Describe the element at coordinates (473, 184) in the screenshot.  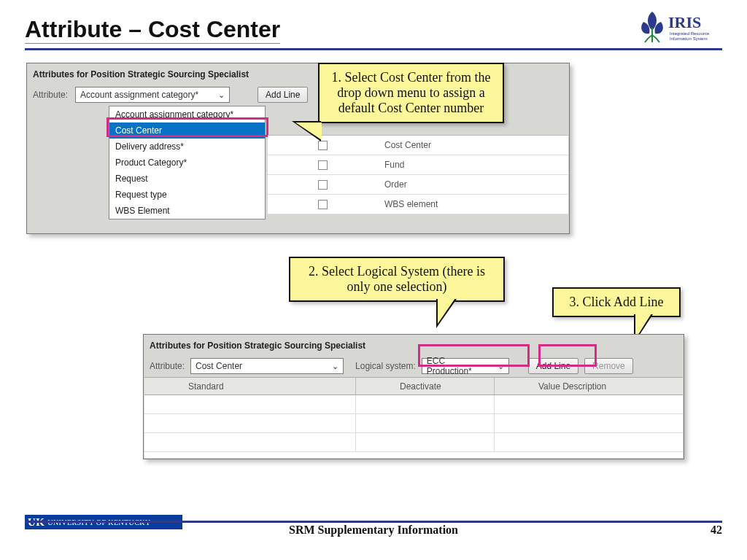
I see `value-label: Order` at that location.